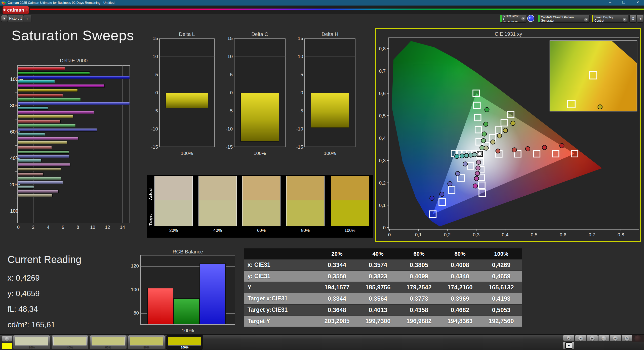  What do you see at coordinates (337, 321) in the screenshot?
I see `table-value-cell: 203,2985` at bounding box center [337, 321].